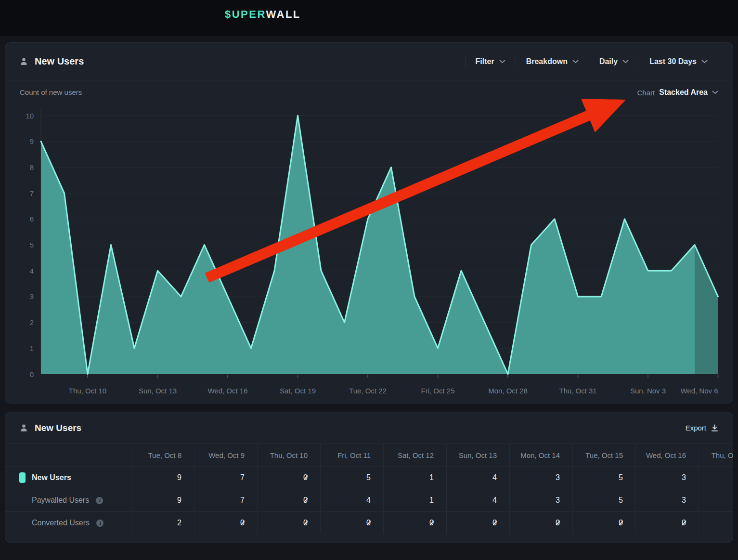  Describe the element at coordinates (51, 428) in the screenshot. I see `table-card-title: New Users` at that location.